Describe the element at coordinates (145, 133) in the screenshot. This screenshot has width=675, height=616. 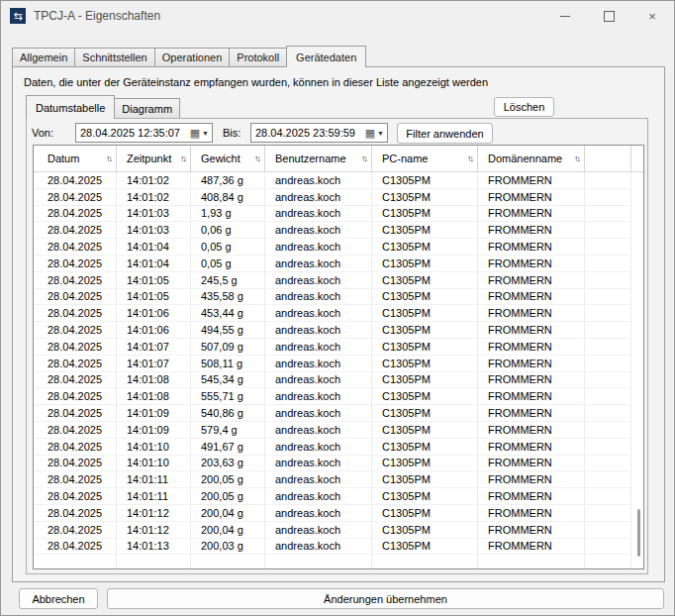
I see `von-datetime-input: 28.04.2025 12:35:07 ▦ ▼` at that location.